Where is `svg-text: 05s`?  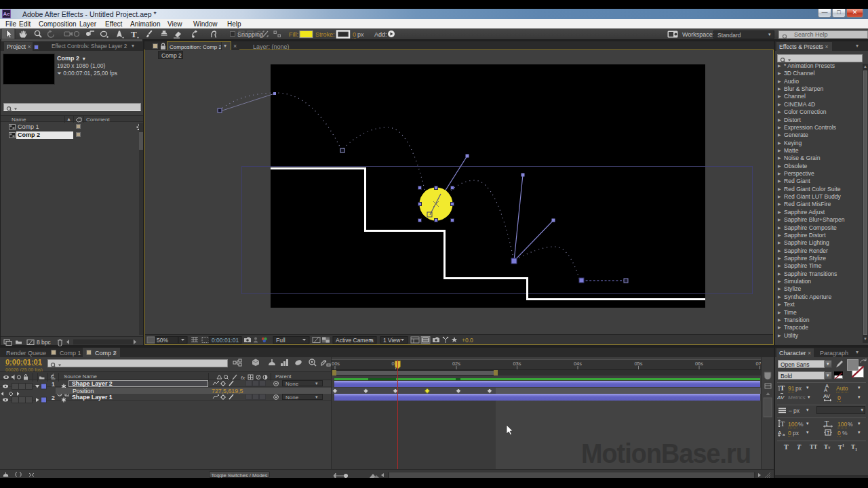
svg-text: 05s is located at coordinates (638, 363).